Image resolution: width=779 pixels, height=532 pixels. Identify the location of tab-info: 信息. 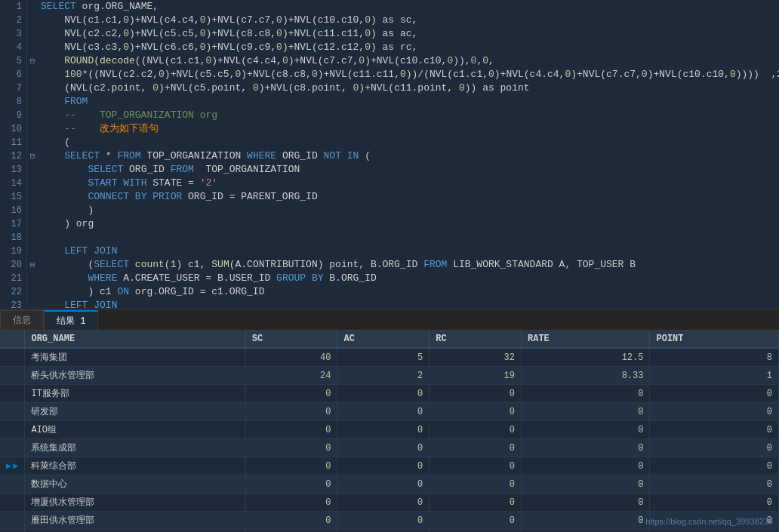
(22, 320).